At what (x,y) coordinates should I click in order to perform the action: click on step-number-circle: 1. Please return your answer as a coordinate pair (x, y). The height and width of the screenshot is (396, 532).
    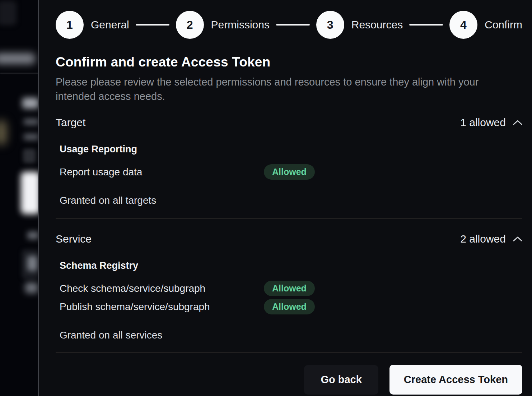
    Looking at the image, I should click on (70, 25).